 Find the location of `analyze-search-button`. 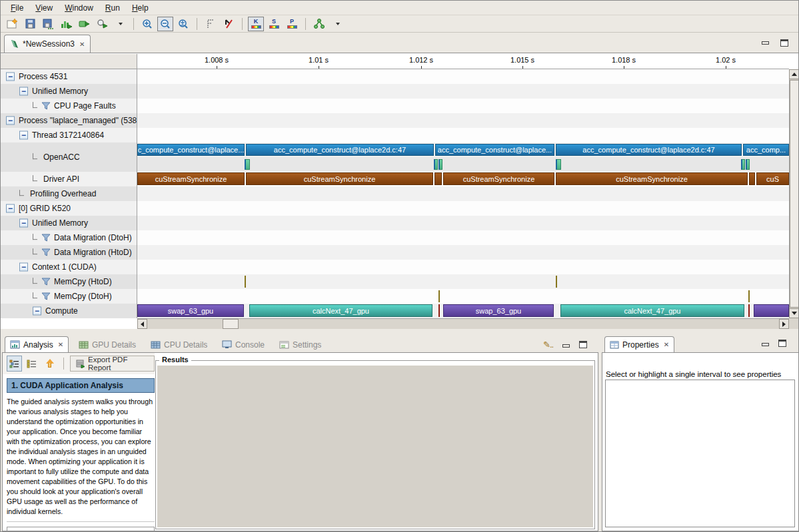

analyze-search-button is located at coordinates (102, 24).